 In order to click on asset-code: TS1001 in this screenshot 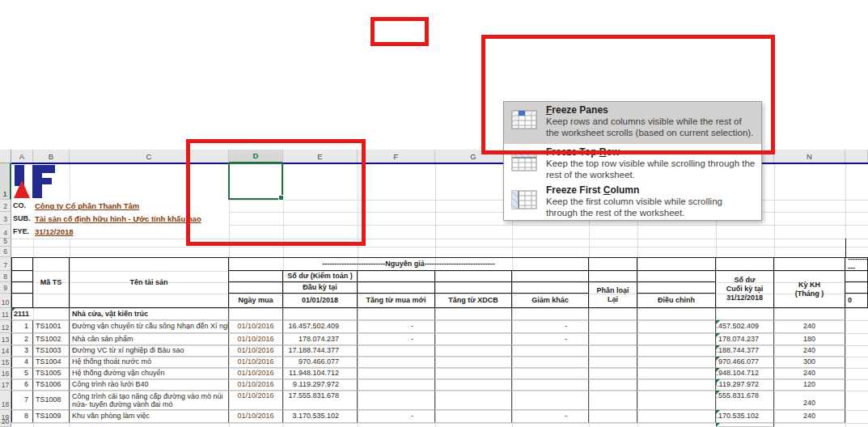, I will do `click(52, 327)`.